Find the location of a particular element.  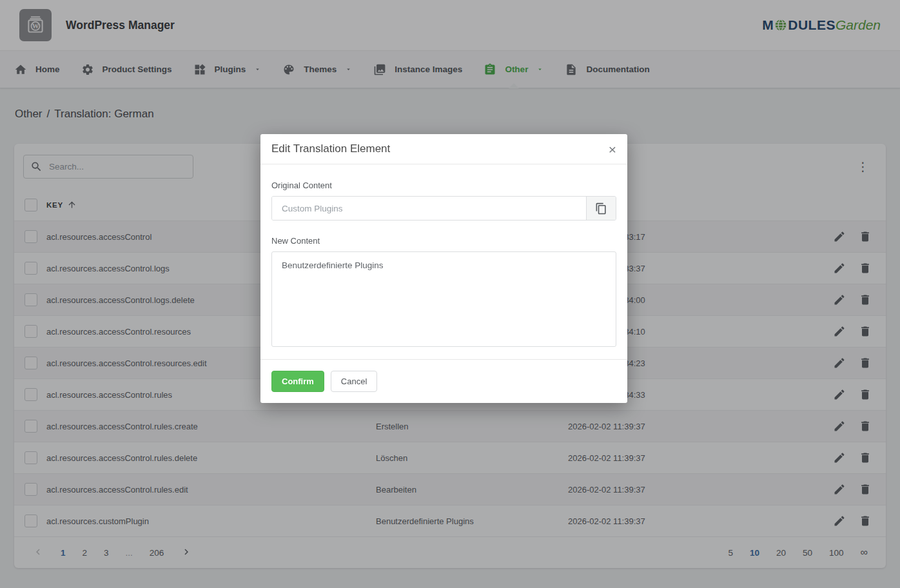

original-content-input is located at coordinates (429, 208).